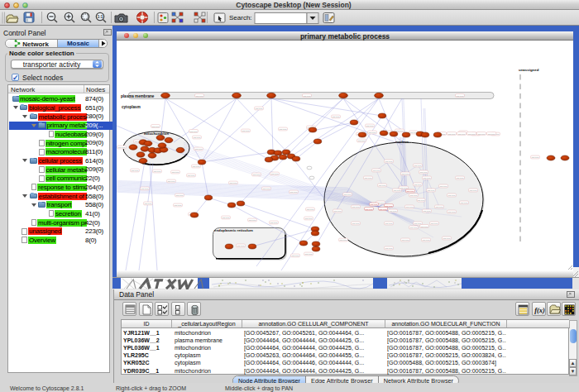  Describe the element at coordinates (156, 134) in the screenshot. I see `svg-text: mitochondrion` at that location.